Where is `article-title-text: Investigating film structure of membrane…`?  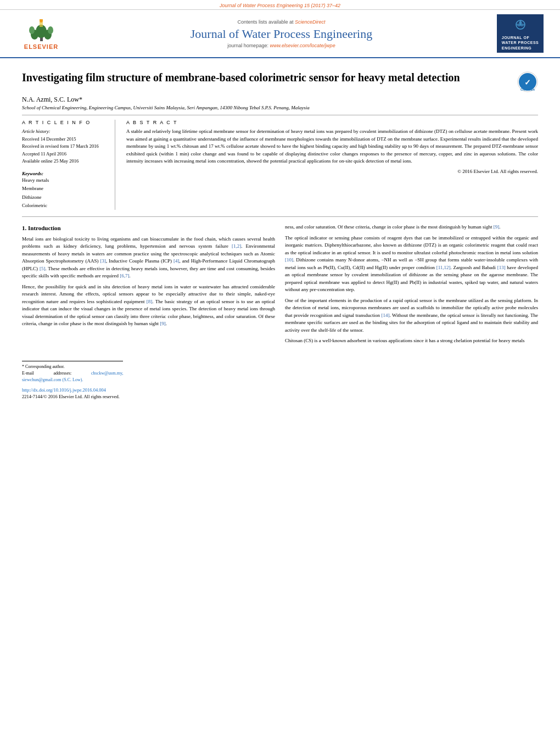
article-title-text: Investigating film structure of membrane… is located at coordinates (266, 77).